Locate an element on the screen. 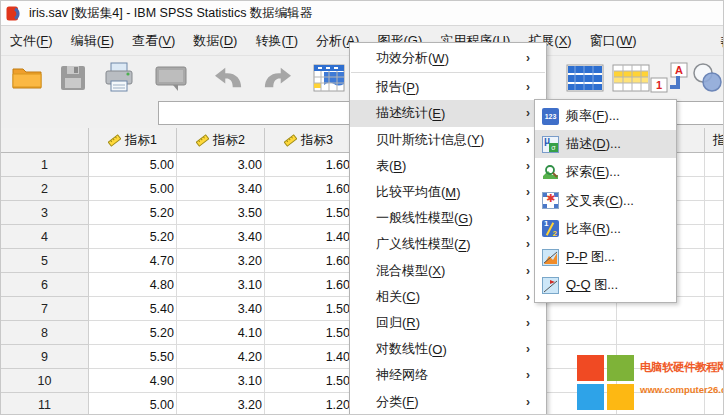 Image resolution: width=724 pixels, height=415 pixels. submenu-item-ratio: 12 比率(R)... is located at coordinates (606, 229).